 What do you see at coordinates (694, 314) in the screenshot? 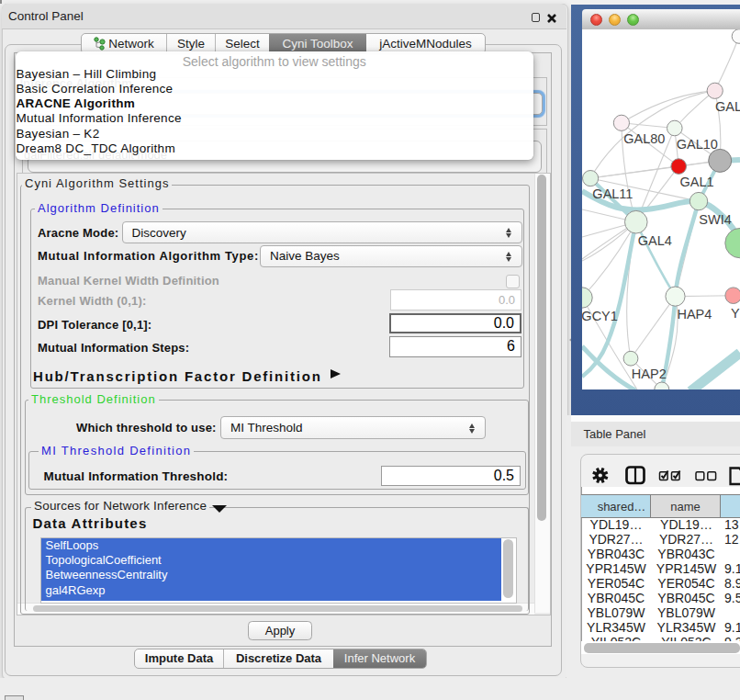
I see `svg-text: HAP4` at bounding box center [694, 314].